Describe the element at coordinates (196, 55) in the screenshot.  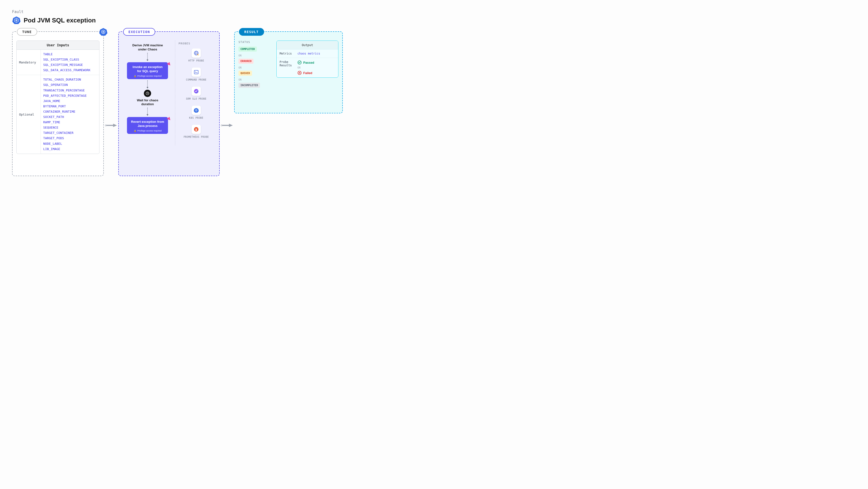
I see `probe-item: HTTP PROBE` at that location.